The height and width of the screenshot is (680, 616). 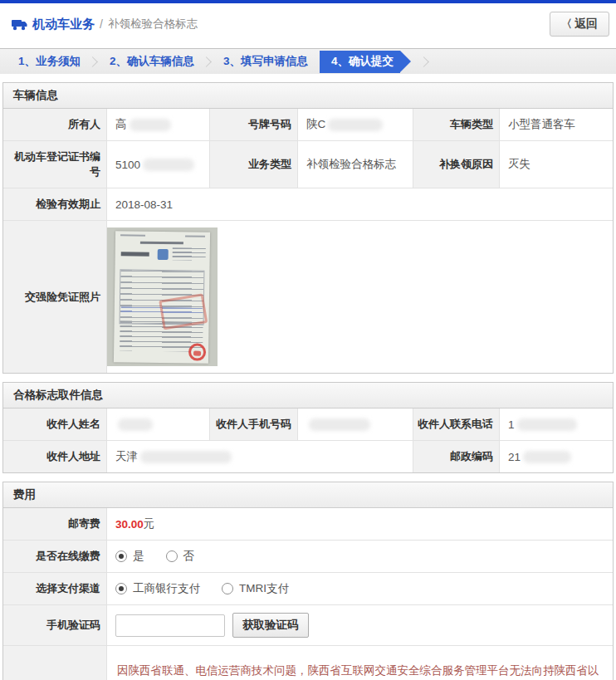 I want to click on table-row: 手机验证码 获取验证码, so click(x=308, y=624).